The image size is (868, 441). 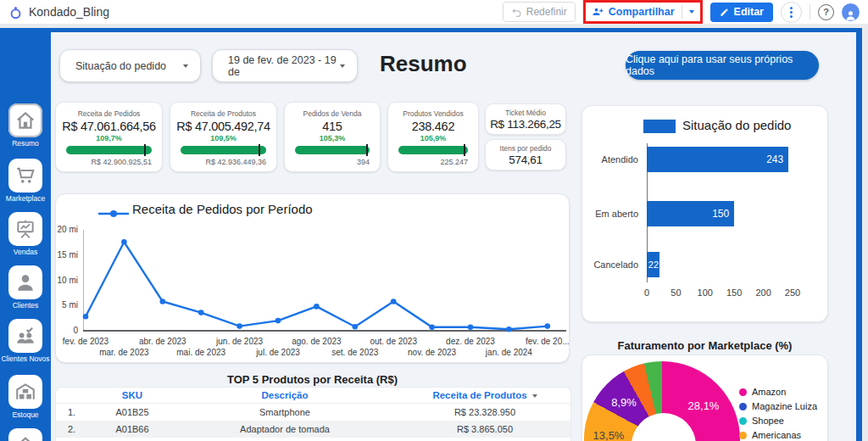 What do you see at coordinates (25, 397) in the screenshot?
I see `sidebar-item-estoque: Estoque` at bounding box center [25, 397].